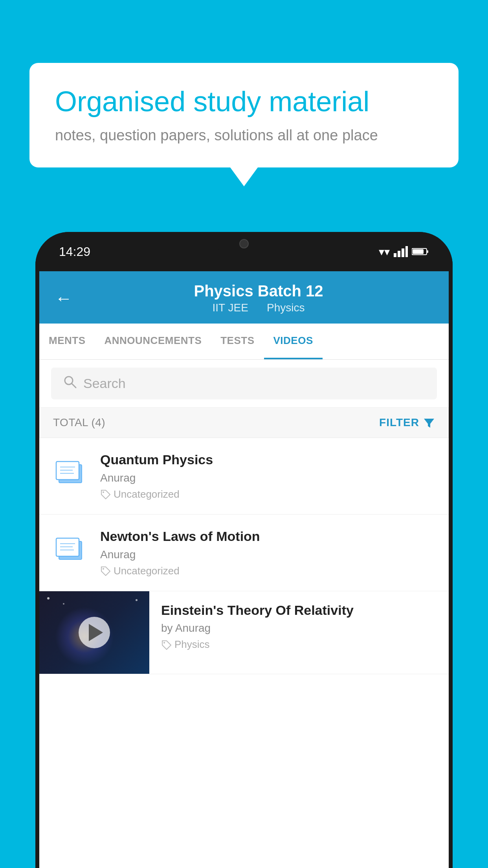 This screenshot has width=488, height=868. Describe the element at coordinates (404, 252) in the screenshot. I see `status-icons: ▾▾` at that location.